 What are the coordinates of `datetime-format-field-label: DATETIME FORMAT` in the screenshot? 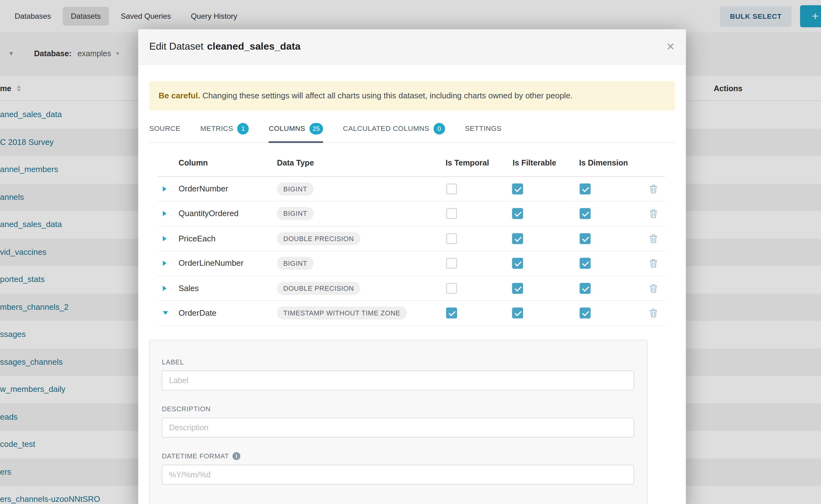 It's located at (398, 456).